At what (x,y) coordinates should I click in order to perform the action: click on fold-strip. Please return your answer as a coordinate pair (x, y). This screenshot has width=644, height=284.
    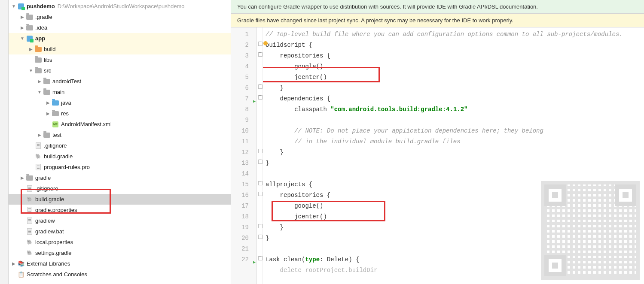
    Looking at the image, I should click on (260, 156).